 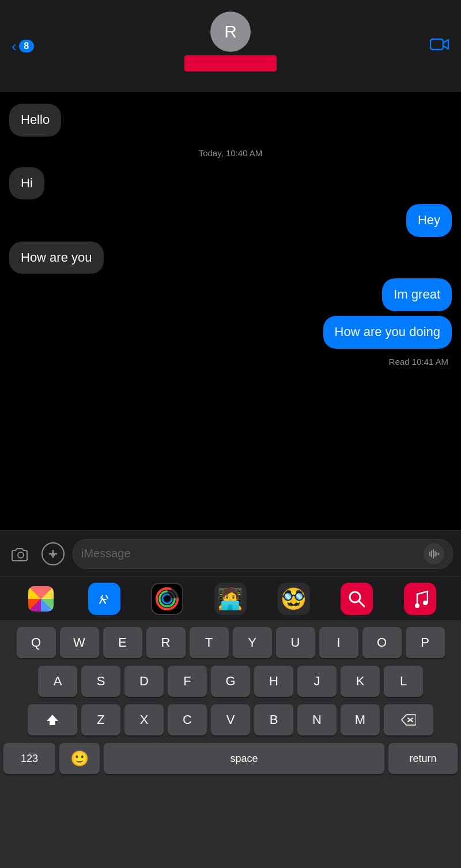 What do you see at coordinates (274, 681) in the screenshot?
I see `key-h: H` at bounding box center [274, 681].